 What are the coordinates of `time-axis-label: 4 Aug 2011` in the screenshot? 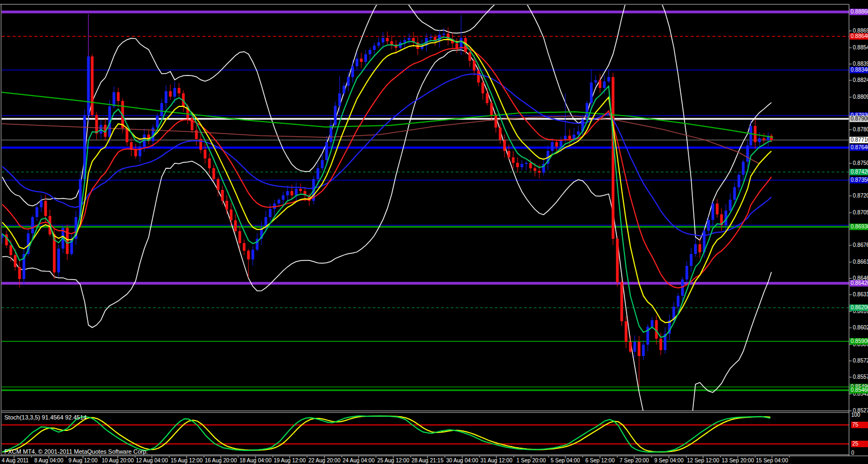 It's located at (15, 460).